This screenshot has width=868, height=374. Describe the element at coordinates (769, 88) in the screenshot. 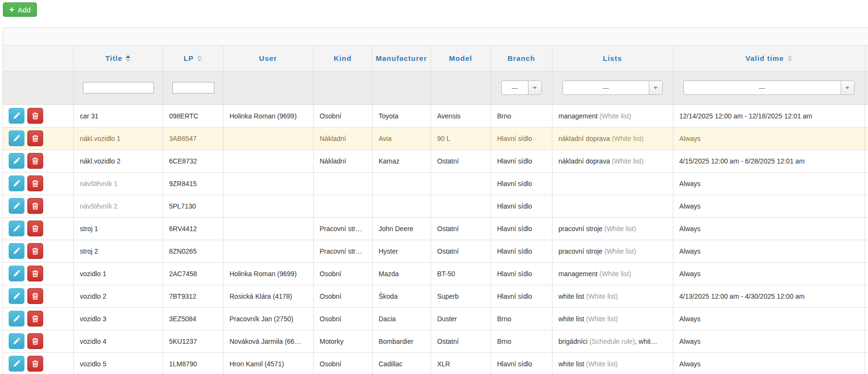

I see `valid-time-filter-select: ---` at that location.